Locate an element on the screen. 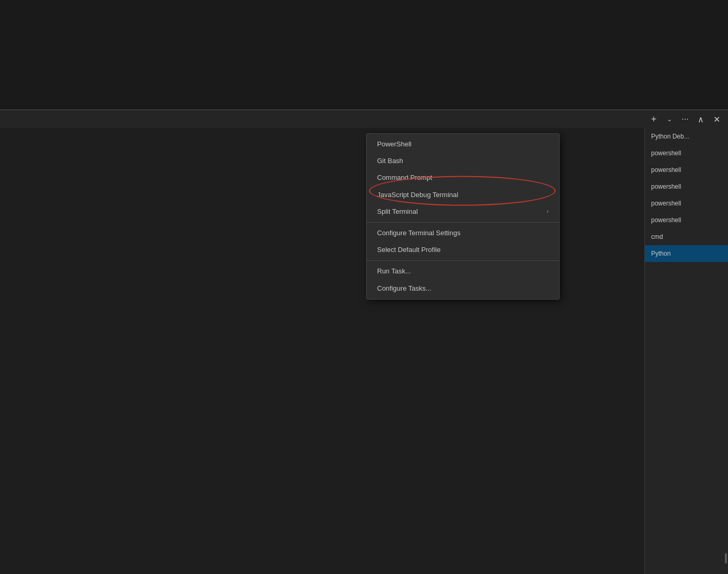 This screenshot has width=728, height=574. terminal-list-item-active: Python is located at coordinates (686, 254).